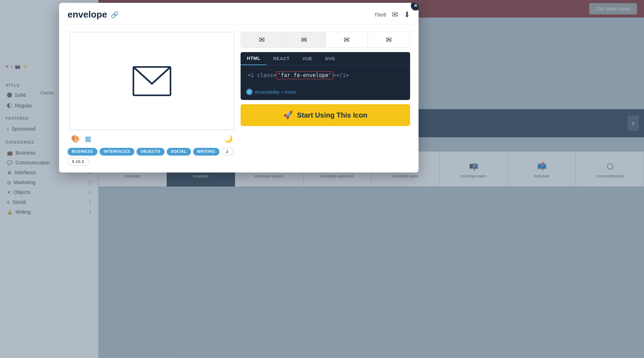  What do you see at coordinates (179, 152) in the screenshot?
I see `tag-social: SOCIAL` at bounding box center [179, 152].